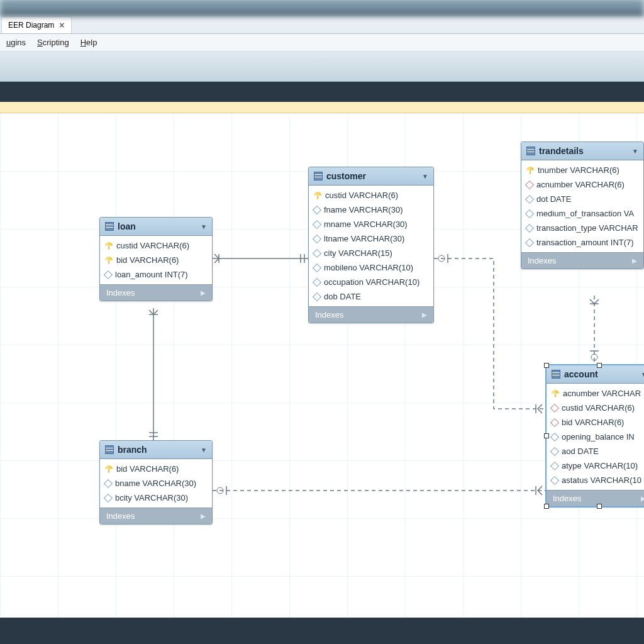 The image size is (644, 644). I want to click on entity-header: loan▼, so click(156, 226).